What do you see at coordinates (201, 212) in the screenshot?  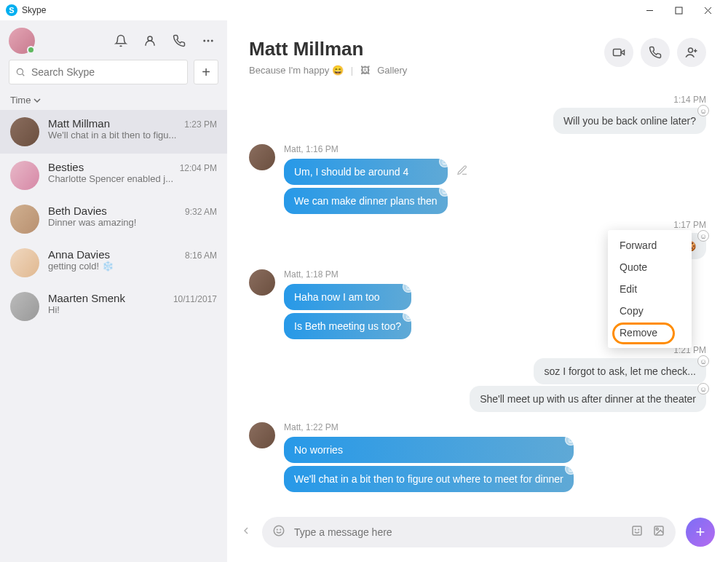 I see `chat-time: 9:32 AM` at bounding box center [201, 212].